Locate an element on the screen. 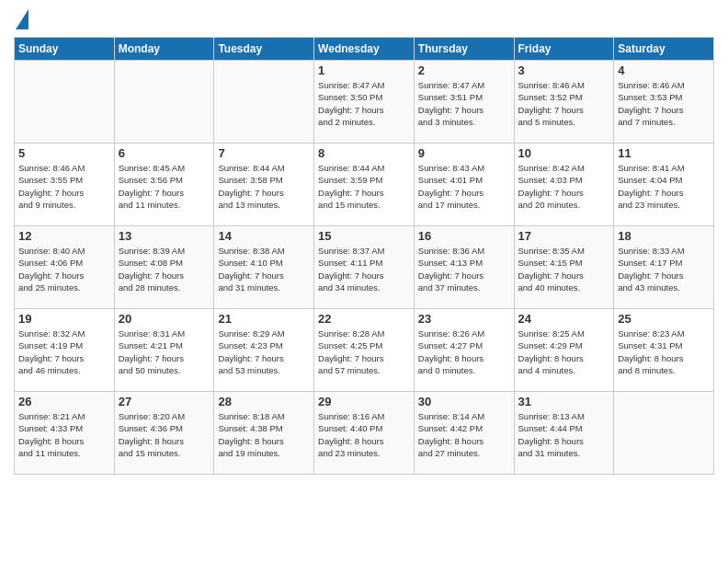 The width and height of the screenshot is (728, 563). day-info: Sunrise: 8:46 AM Sunset: 3:55 PM Dayligh… is located at coordinates (64, 186).